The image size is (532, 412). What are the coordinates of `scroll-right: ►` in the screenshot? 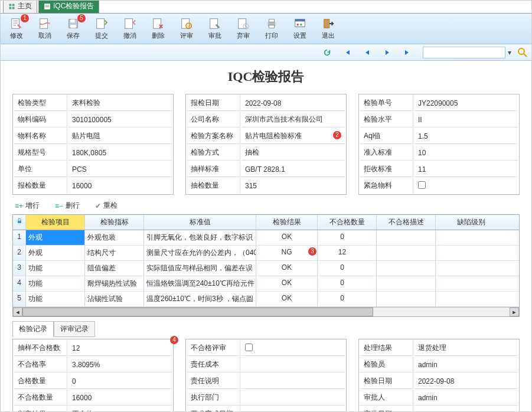 It's located at (514, 312).